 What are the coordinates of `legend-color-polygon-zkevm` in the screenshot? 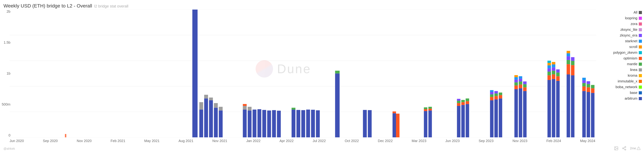 It's located at (640, 52).